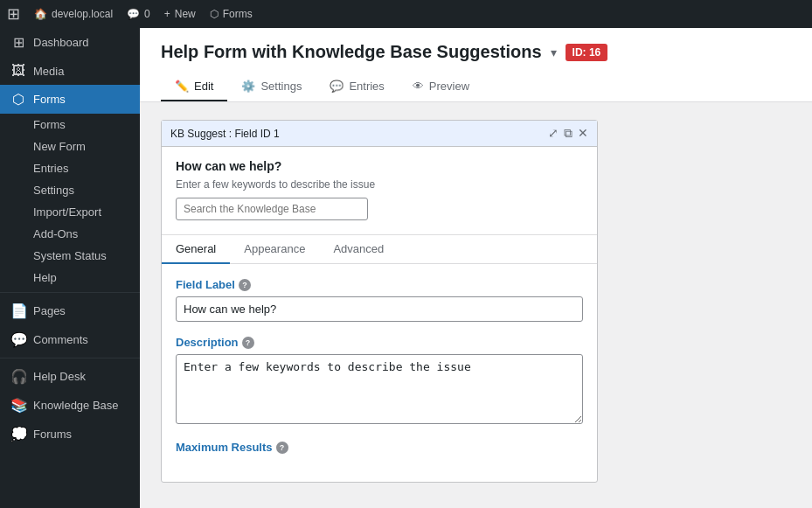 This screenshot has width=812, height=508. Describe the element at coordinates (70, 311) in the screenshot. I see `sidebar-item-pages: 📄 Pages` at that location.